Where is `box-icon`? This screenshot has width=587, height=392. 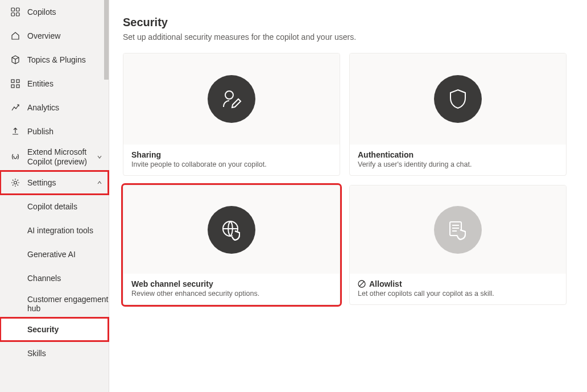
box-icon is located at coordinates (15, 60).